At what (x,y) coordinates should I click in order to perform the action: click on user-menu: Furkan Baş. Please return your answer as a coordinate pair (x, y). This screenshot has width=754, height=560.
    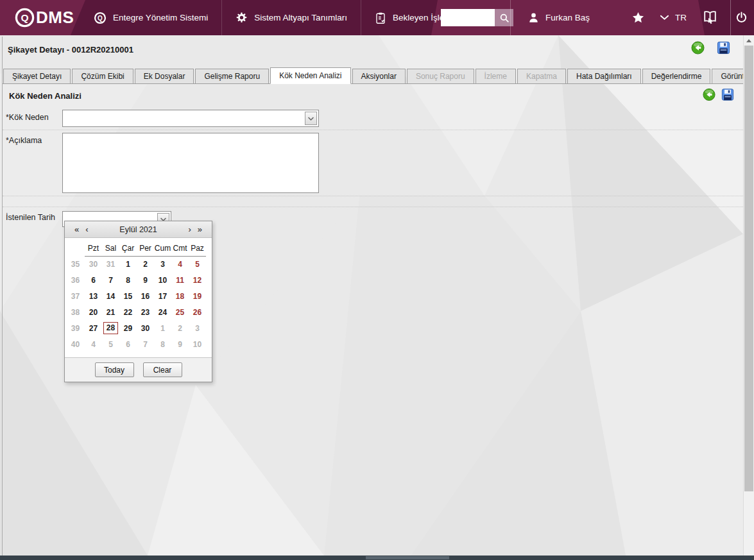
    Looking at the image, I should click on (558, 18).